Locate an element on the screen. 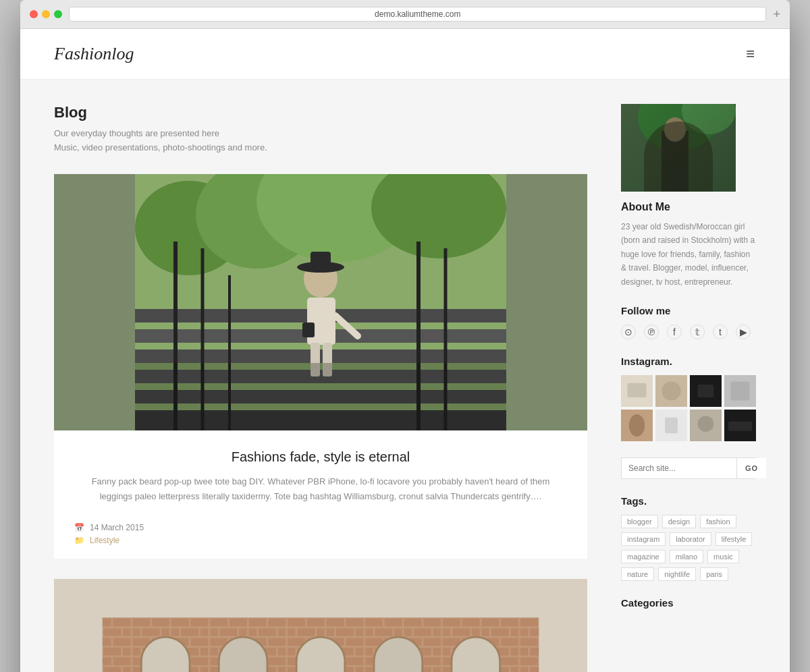 Image resolution: width=810 pixels, height=672 pixels. blog-title: Blog is located at coordinates (321, 113).